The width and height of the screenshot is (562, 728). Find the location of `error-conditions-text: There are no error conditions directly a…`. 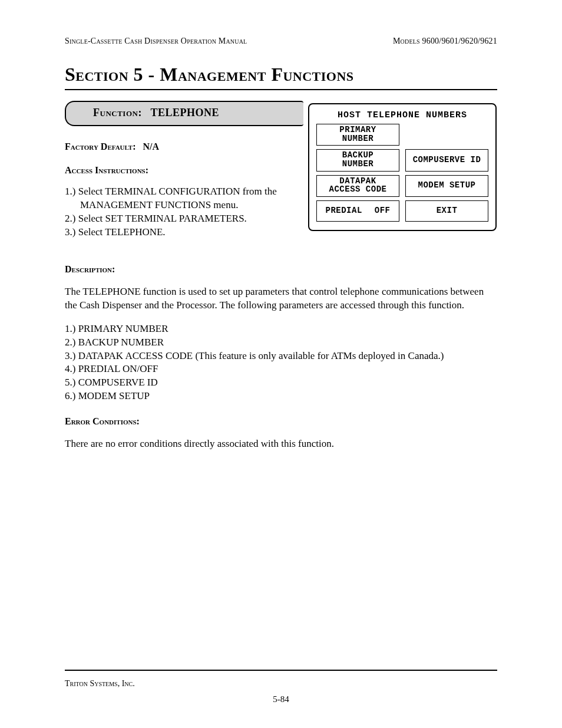

error-conditions-text: There are no error conditions directly a… is located at coordinates (281, 444).